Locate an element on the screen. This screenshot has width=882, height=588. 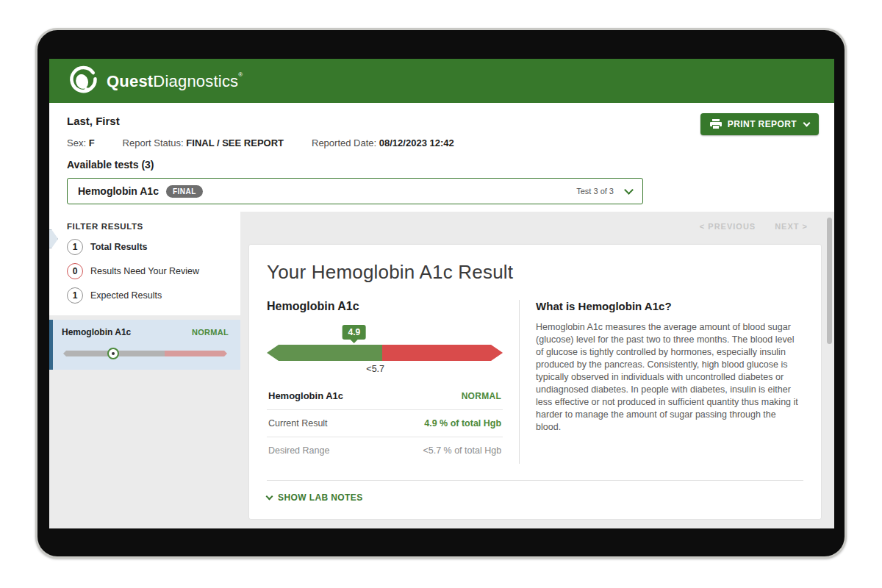
report-status: Report Status: FINAL / SEE REPORT is located at coordinates (203, 143).